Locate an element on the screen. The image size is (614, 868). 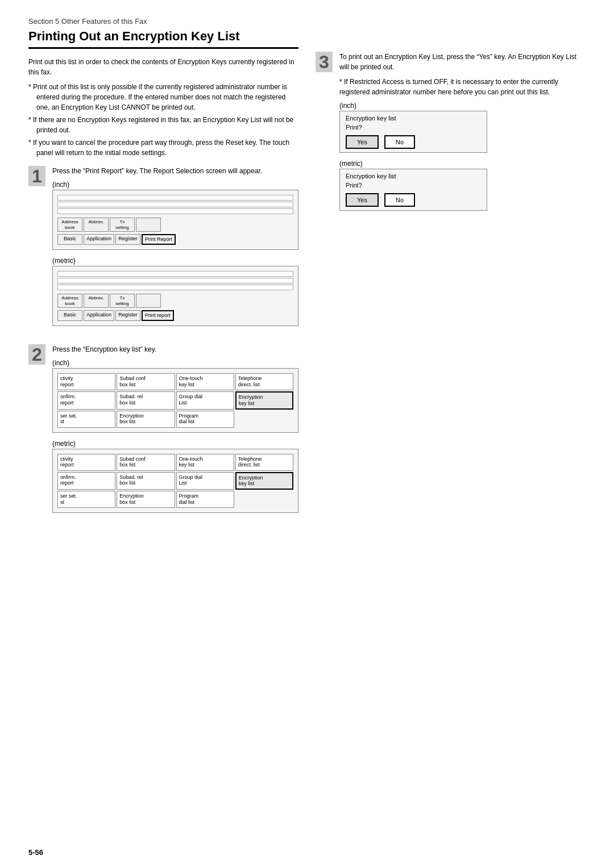
yes-button-metric: Yes is located at coordinates (362, 200).